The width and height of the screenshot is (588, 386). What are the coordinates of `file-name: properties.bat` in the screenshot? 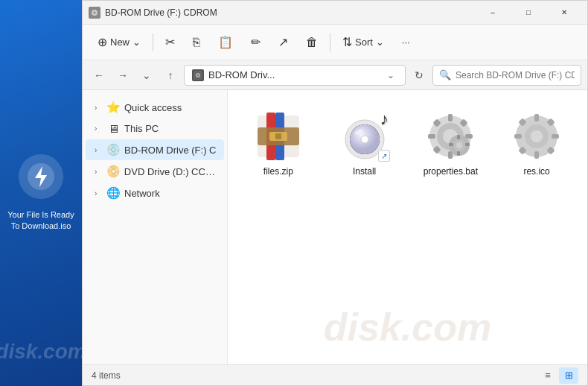 It's located at (451, 171).